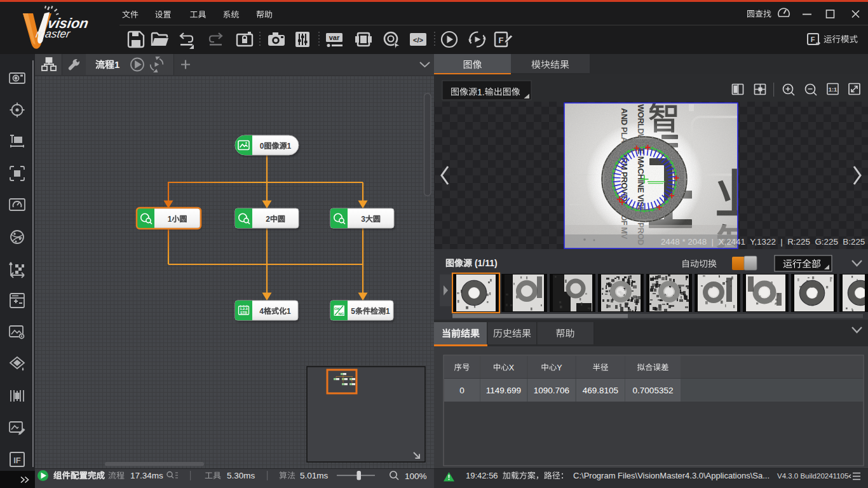 The image size is (868, 488). Describe the element at coordinates (559, 368) in the screenshot. I see `svg-text: Y` at that location.